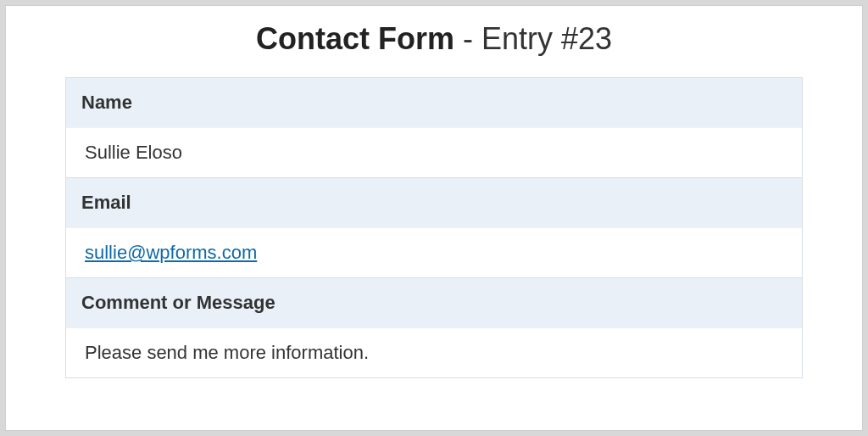 Image resolution: width=868 pixels, height=436 pixels. I want to click on field-value-comment: Please send me more information., so click(434, 353).